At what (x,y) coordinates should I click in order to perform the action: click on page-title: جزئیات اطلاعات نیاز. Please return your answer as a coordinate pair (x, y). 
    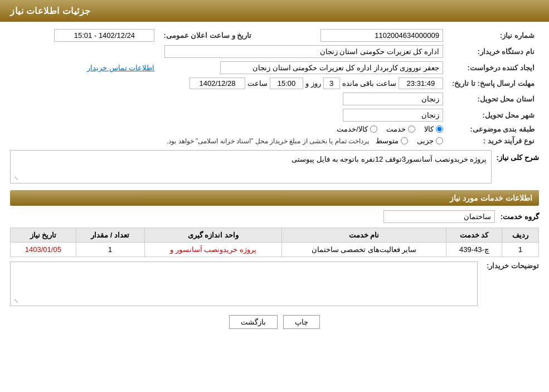
    Looking at the image, I should click on (50, 11).